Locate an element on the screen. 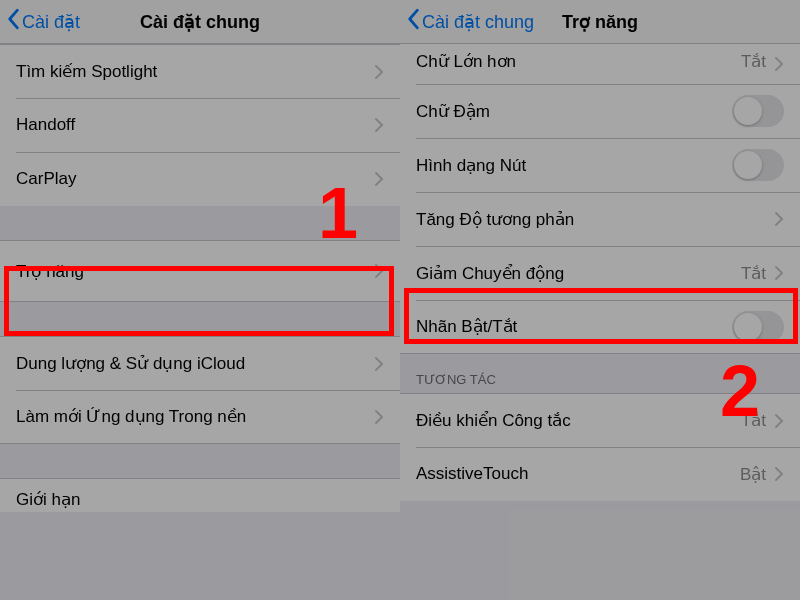 The height and width of the screenshot is (600, 800). row-spotlight: Tìm kiếm Spotlight is located at coordinates (200, 71).